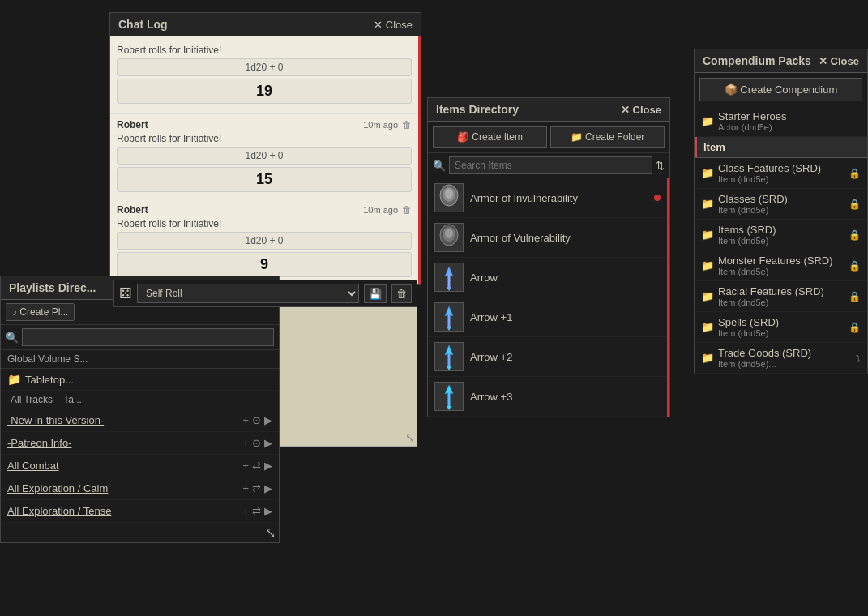 This screenshot has height=616, width=868. Describe the element at coordinates (781, 327) in the screenshot. I see `compendium-item-spells: 📁 Spells (SRD) Item (dnd5e) 🔒` at that location.